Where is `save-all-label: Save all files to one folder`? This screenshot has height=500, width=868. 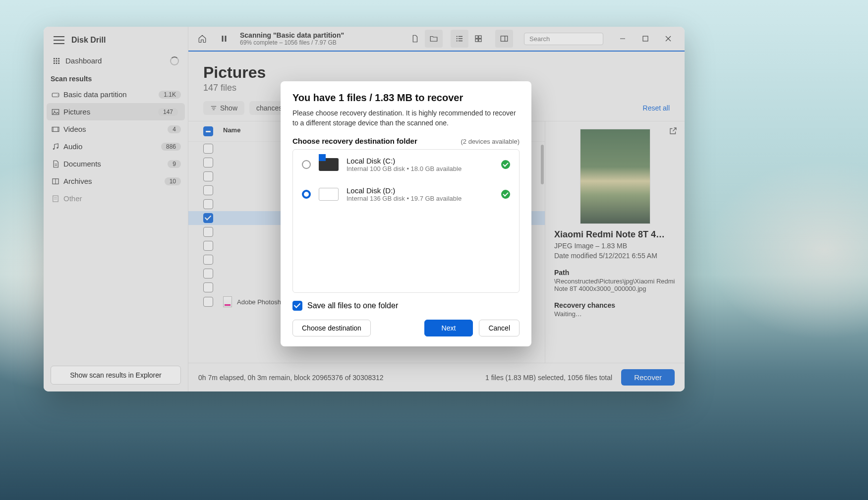 save-all-label: Save all files to one folder is located at coordinates (353, 306).